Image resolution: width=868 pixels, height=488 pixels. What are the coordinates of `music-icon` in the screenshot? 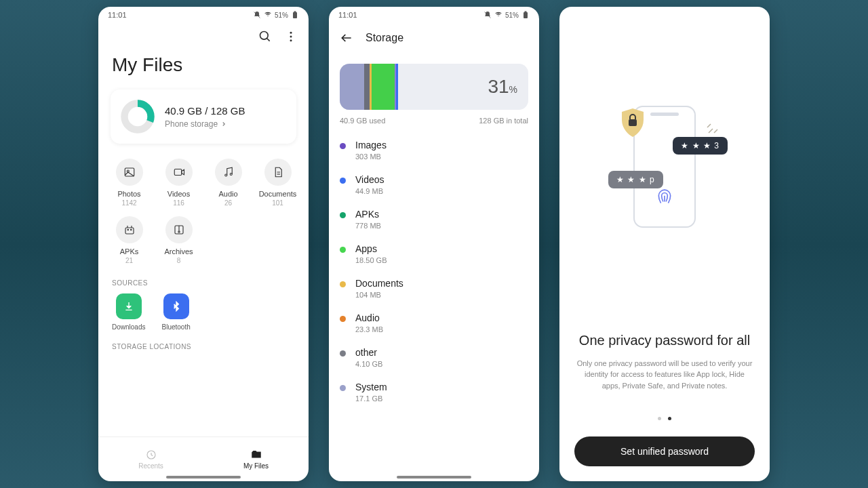 It's located at (229, 172).